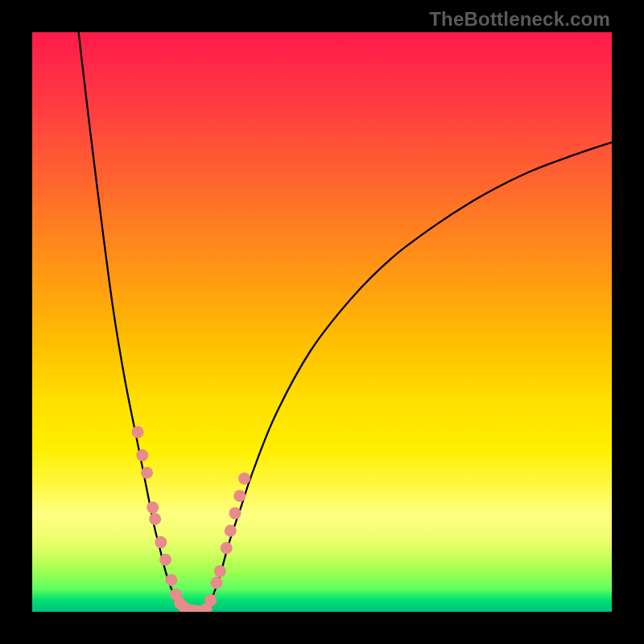 This screenshot has height=644, width=644. What do you see at coordinates (167, 518) in the screenshot?
I see `markers-left-group` at bounding box center [167, 518].